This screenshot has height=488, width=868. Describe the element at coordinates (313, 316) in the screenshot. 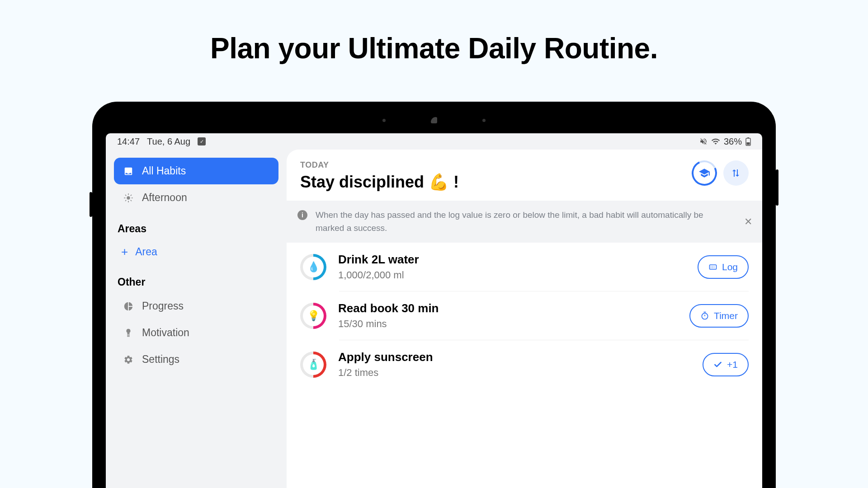

I see `habit-progress-ring: 💡` at that location.